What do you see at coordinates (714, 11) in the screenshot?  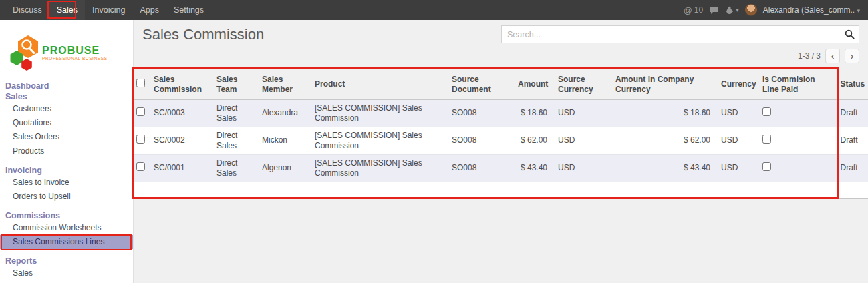 I see `chat-bubble-icon` at bounding box center [714, 11].